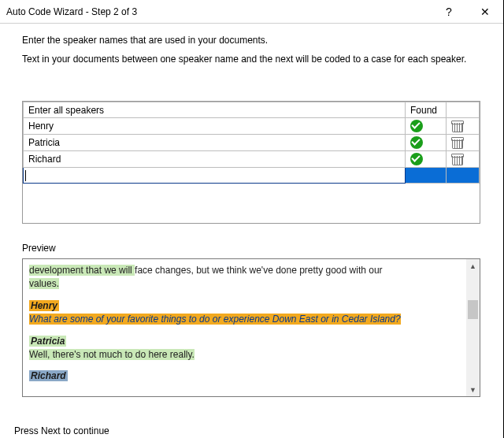 Image resolution: width=504 pixels, height=438 pixels. What do you see at coordinates (252, 40) in the screenshot?
I see `instruction-line-1: Enter the speaker names that are used in…` at bounding box center [252, 40].